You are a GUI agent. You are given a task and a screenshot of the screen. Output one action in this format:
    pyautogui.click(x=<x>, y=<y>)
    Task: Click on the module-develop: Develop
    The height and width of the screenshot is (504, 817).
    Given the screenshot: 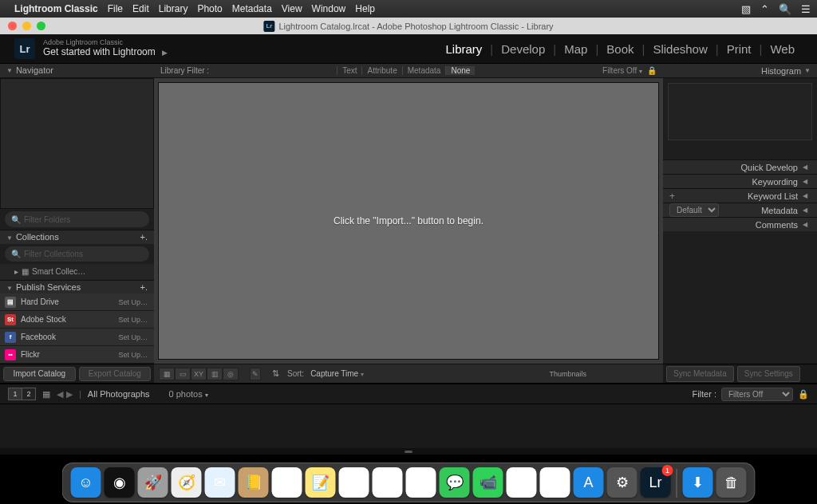 What is the action you would take?
    pyautogui.click(x=523, y=49)
    